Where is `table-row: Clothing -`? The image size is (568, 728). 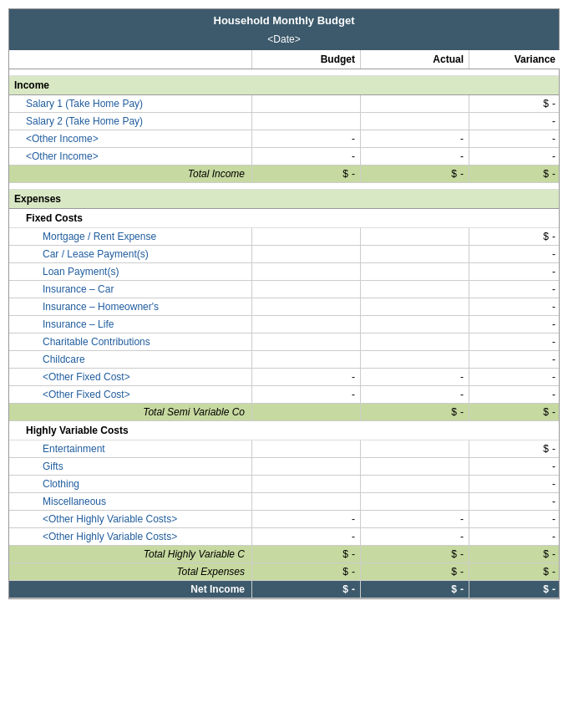 table-row: Clothing - is located at coordinates (284, 485).